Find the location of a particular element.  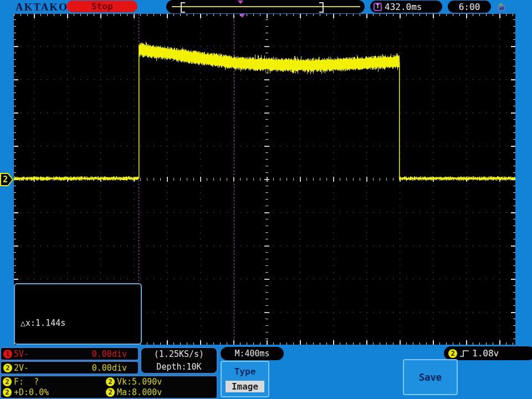

measurement-vk: 2 Vk:5.090v is located at coordinates (161, 382).